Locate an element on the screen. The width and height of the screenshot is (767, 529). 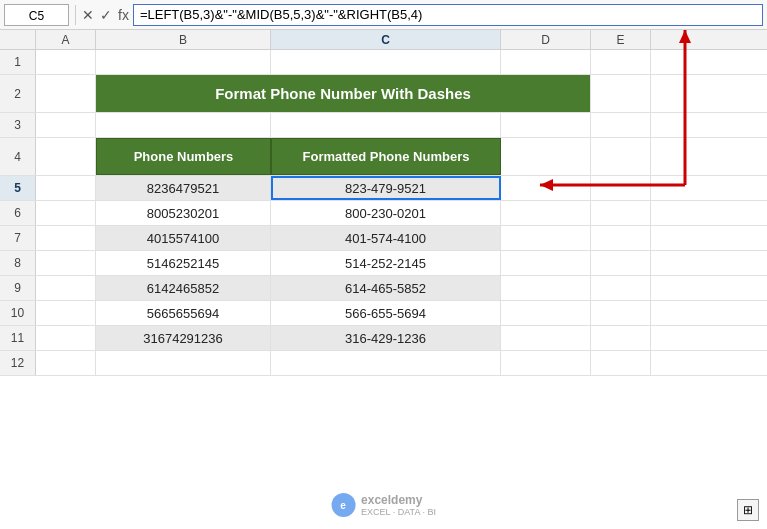
cell-e10 is located at coordinates (621, 313).